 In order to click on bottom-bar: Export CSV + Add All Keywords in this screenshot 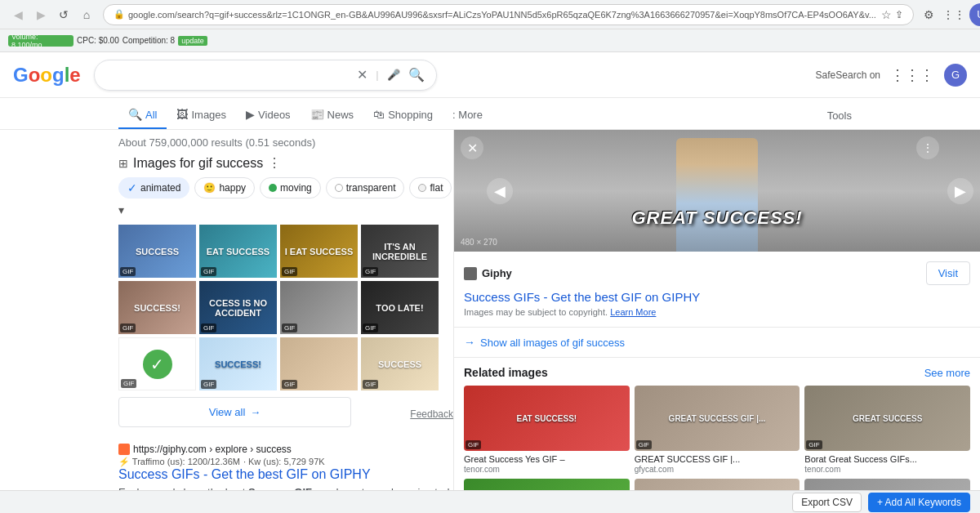, I will do `click(490, 502)`.